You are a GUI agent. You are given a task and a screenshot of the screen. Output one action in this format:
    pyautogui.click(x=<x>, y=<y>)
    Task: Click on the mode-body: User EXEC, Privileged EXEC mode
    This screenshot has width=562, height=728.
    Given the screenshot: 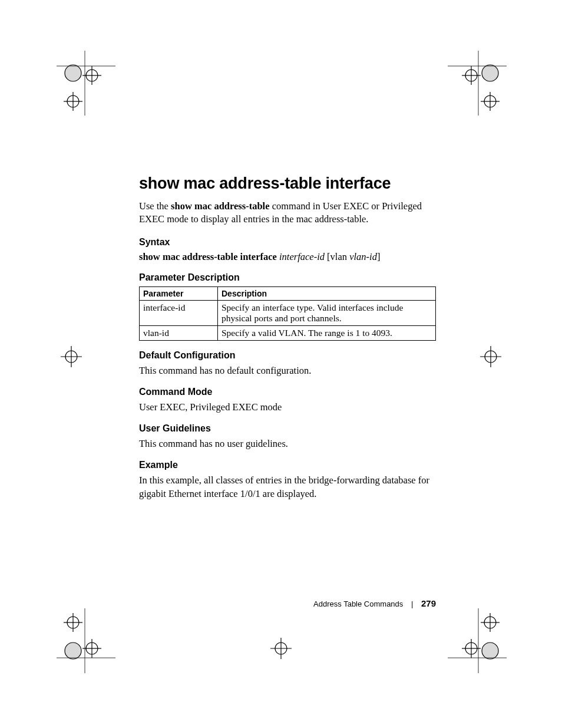 What is the action you would take?
    pyautogui.click(x=287, y=407)
    